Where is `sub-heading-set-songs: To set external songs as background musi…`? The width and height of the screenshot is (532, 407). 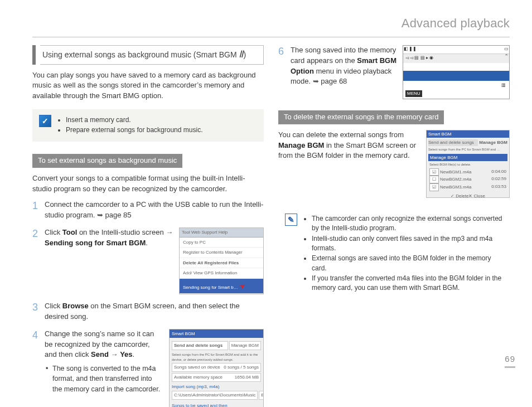 sub-heading-set-songs: To set external songs as background musi… is located at coordinates (107, 161).